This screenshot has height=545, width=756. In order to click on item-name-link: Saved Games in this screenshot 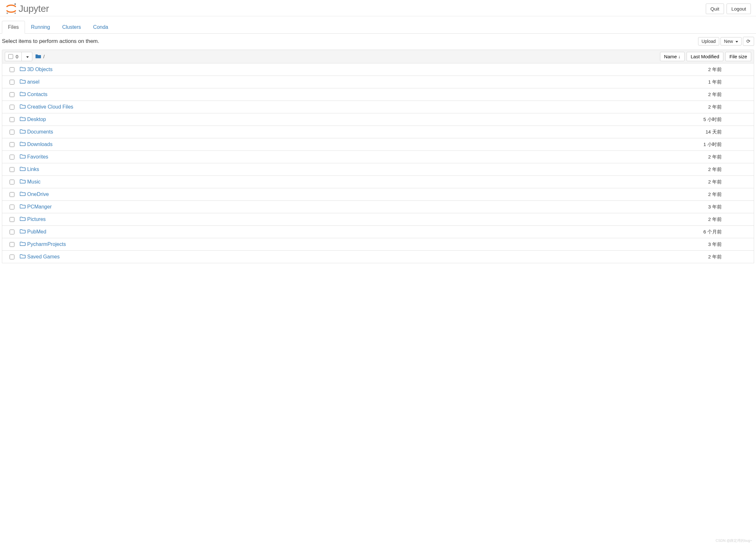, I will do `click(43, 257)`.